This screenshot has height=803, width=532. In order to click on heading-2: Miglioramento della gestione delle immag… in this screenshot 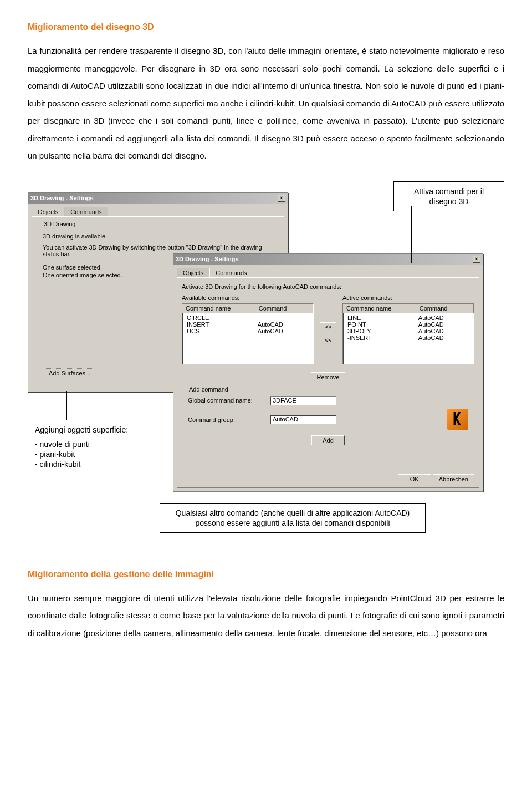, I will do `click(266, 575)`.